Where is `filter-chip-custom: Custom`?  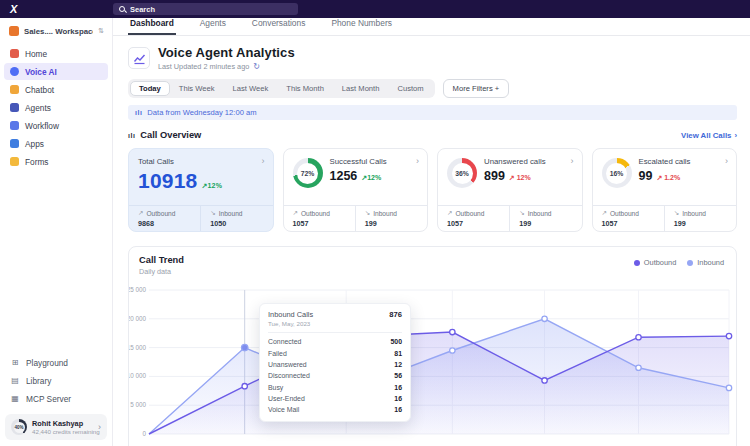 filter-chip-custom: Custom is located at coordinates (410, 88).